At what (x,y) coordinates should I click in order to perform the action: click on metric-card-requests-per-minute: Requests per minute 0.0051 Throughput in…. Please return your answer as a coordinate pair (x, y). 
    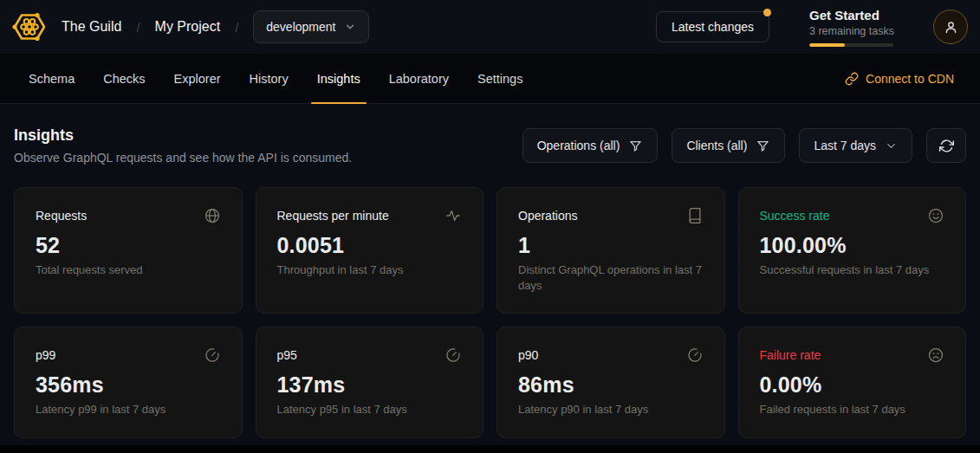
    Looking at the image, I should click on (370, 250).